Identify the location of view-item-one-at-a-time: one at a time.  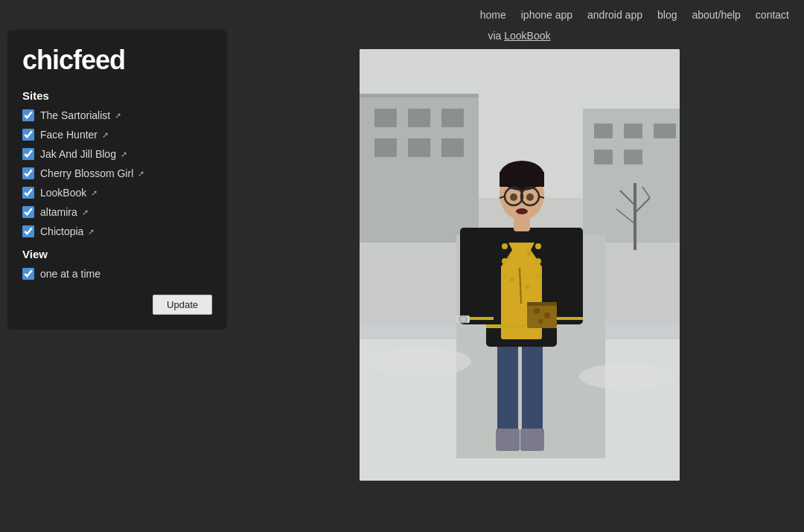
(118, 274).